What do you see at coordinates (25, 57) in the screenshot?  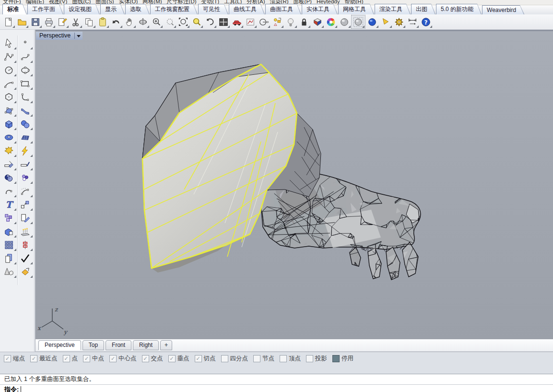 I see `side-button-control-point-curve` at bounding box center [25, 57].